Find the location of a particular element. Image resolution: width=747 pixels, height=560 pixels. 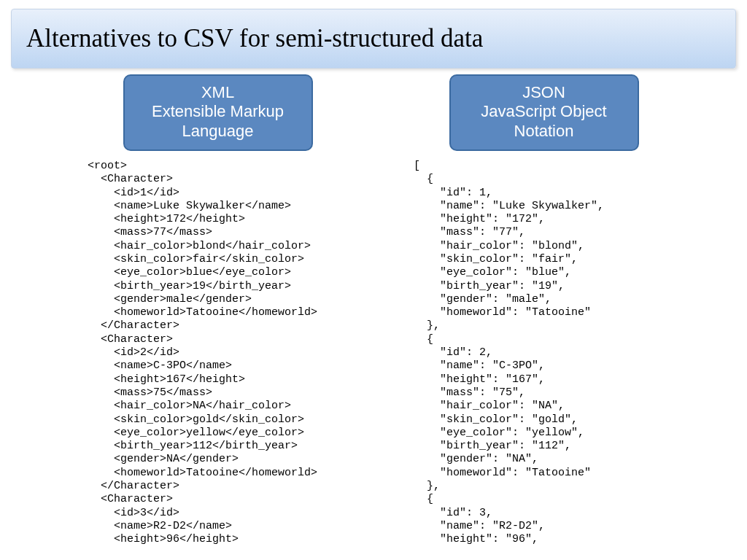

slide-title-box: Alternatives to CSV for semi-structured … is located at coordinates (374, 39).